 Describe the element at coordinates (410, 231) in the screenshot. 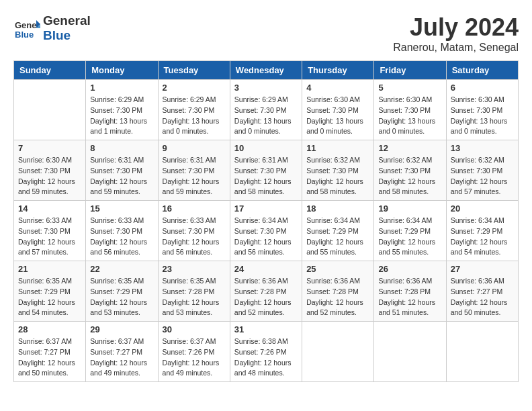

I see `day-cell: 19Sunrise: 6:34 AMSunset: 7:29 PMDayligh…` at that location.